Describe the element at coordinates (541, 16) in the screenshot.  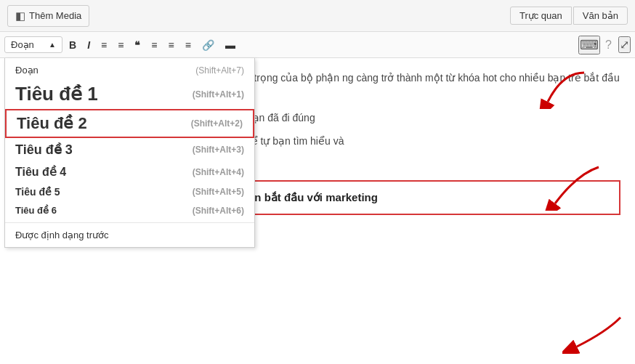
I see `visual-view-button: Trực quan` at that location.